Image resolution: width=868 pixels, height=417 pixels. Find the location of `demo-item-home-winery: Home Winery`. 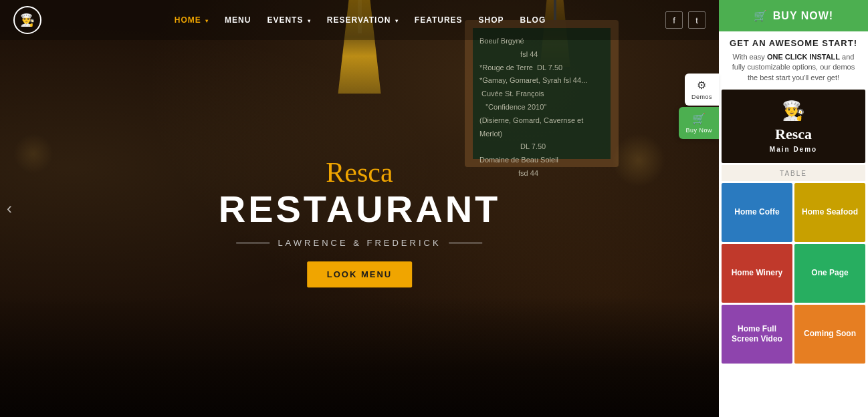

demo-item-home-winery: Home Winery is located at coordinates (757, 273).